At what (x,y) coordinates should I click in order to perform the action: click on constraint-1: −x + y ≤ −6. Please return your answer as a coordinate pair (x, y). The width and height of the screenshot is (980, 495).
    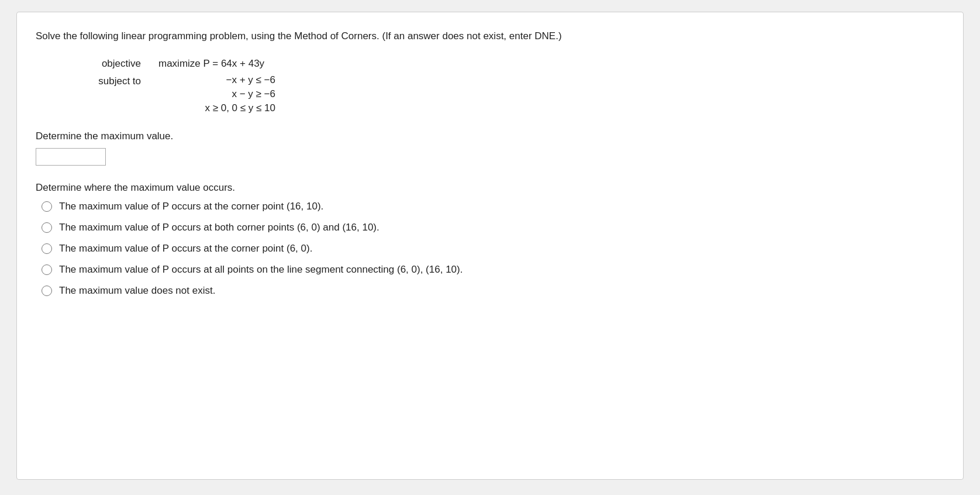
    Looking at the image, I should click on (251, 80).